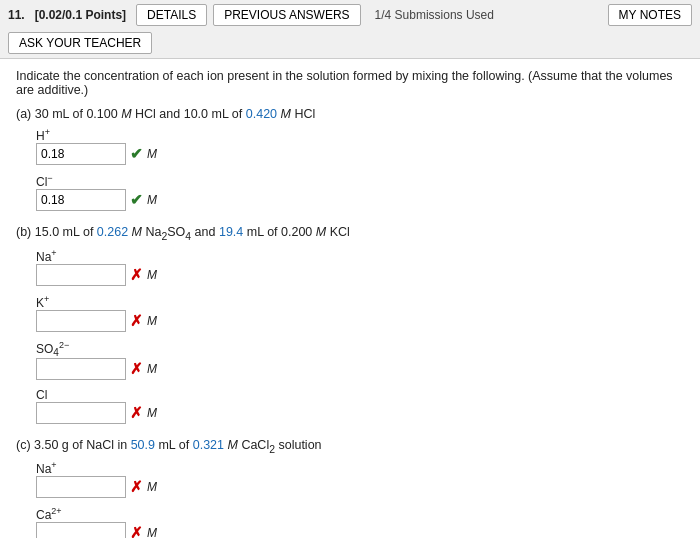  What do you see at coordinates (360, 181) in the screenshot?
I see `ion-label-cl-a: Cl−` at bounding box center [360, 181].